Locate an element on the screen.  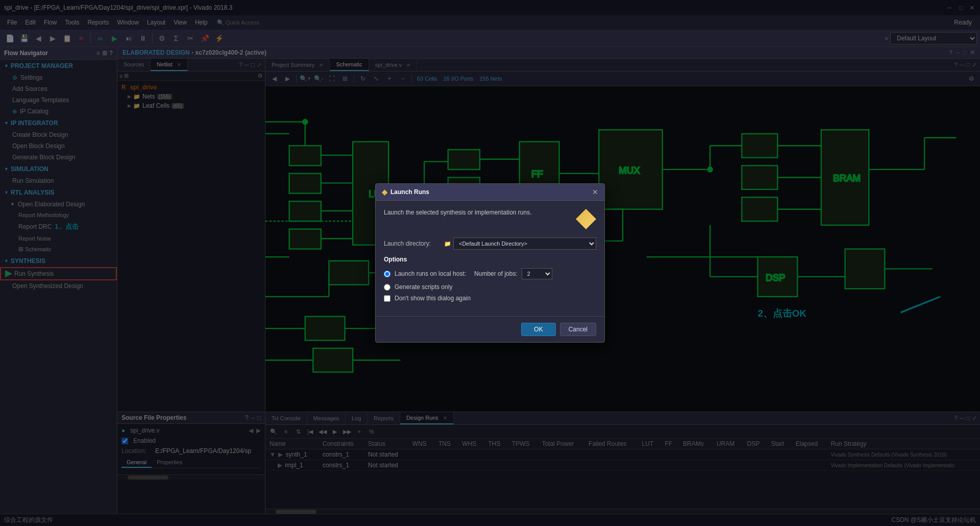
launch-runs-dialog: ◆ Launch Runs ✕ Launch the selected synt… is located at coordinates (490, 263).